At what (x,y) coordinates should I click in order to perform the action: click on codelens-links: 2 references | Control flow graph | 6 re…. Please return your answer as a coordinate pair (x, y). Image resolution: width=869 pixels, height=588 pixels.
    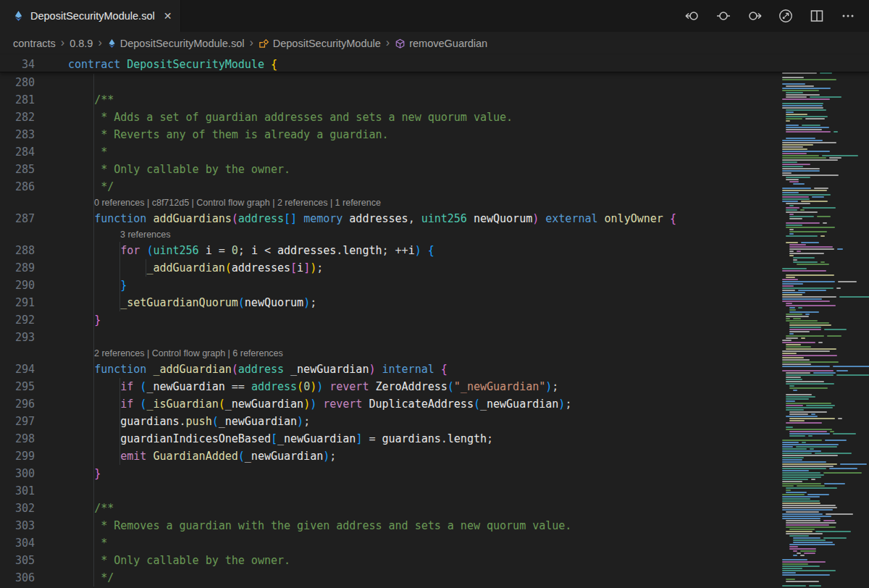
    Looking at the image, I should click on (188, 353).